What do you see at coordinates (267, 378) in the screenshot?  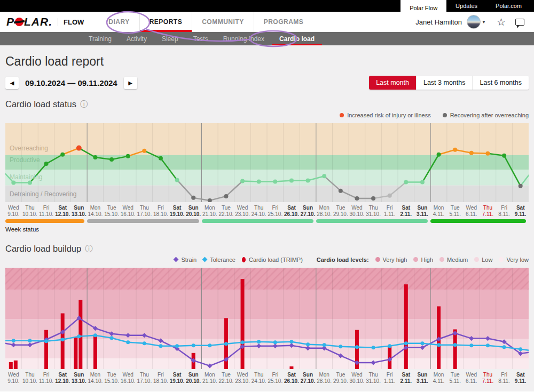 I see `buildup-x-axis: Wed9.10.Thu10.10.Fri11.10.Sat12.10.Sun13…` at bounding box center [267, 378].